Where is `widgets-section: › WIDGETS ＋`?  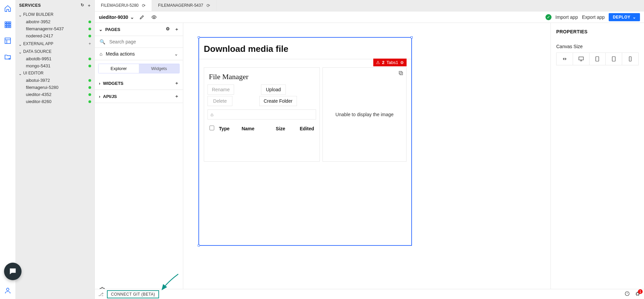 widgets-section: › WIDGETS ＋ is located at coordinates (139, 84).